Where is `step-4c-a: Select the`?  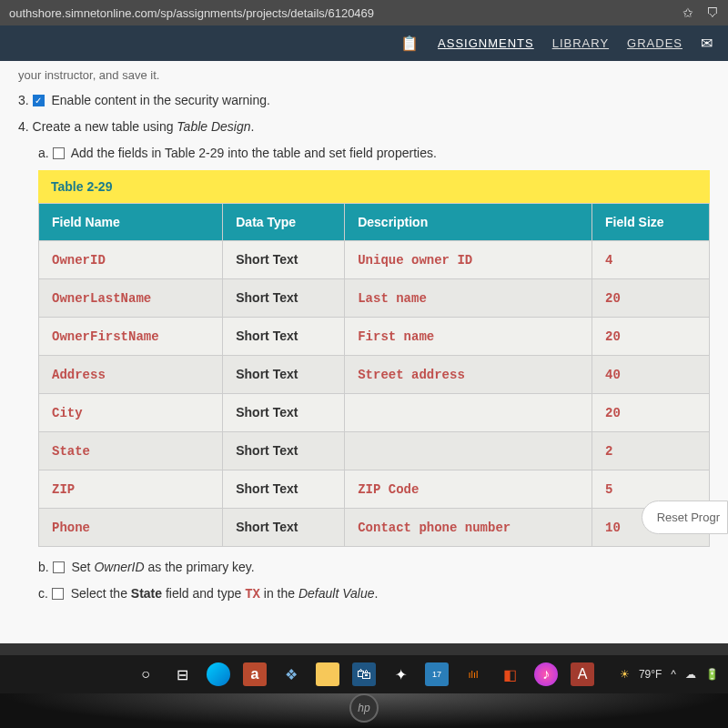
step-4c-a: Select the is located at coordinates (101, 593).